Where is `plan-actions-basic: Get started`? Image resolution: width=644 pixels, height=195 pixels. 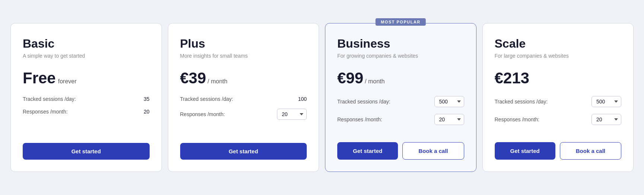
plan-actions-basic: Get started is located at coordinates (86, 151).